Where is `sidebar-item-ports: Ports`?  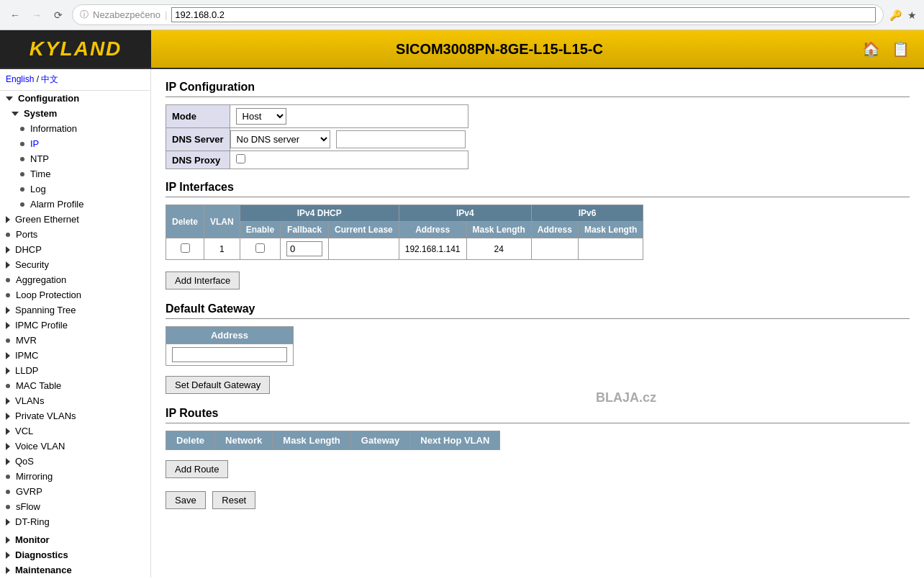
sidebar-item-ports: Ports is located at coordinates (75, 235).